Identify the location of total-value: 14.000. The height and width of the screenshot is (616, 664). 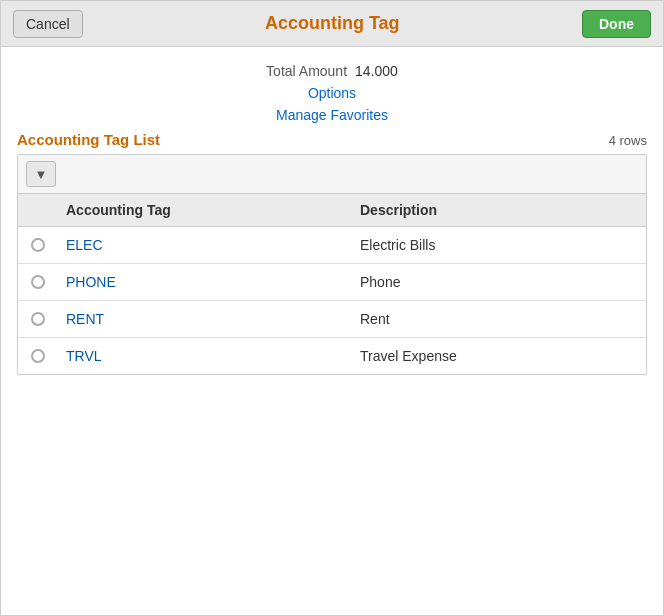
(376, 71).